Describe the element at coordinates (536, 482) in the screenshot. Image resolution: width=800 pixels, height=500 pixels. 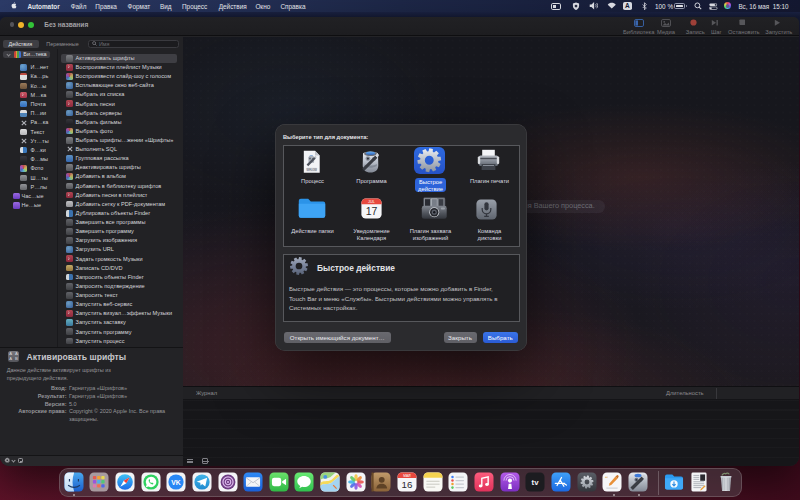
I see `svg-text: tv` at that location.